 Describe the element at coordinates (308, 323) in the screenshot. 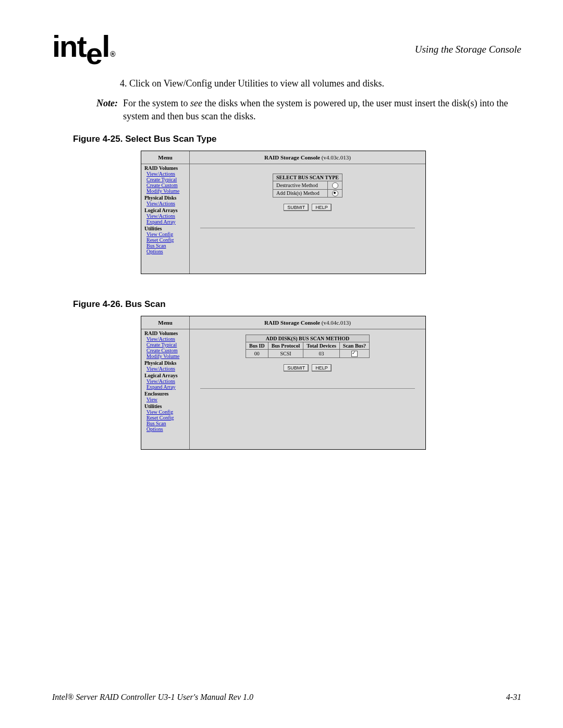

I see `console-title: RAID Storage Console (v4.04c.013)` at that location.